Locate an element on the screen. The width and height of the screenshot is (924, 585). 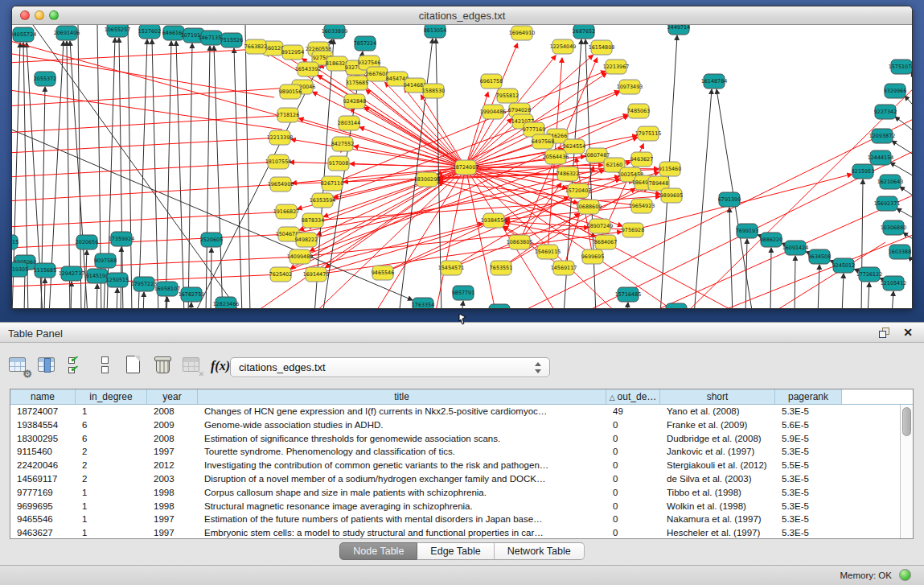
table-cell: Investigating the contribution of common… is located at coordinates (402, 465).